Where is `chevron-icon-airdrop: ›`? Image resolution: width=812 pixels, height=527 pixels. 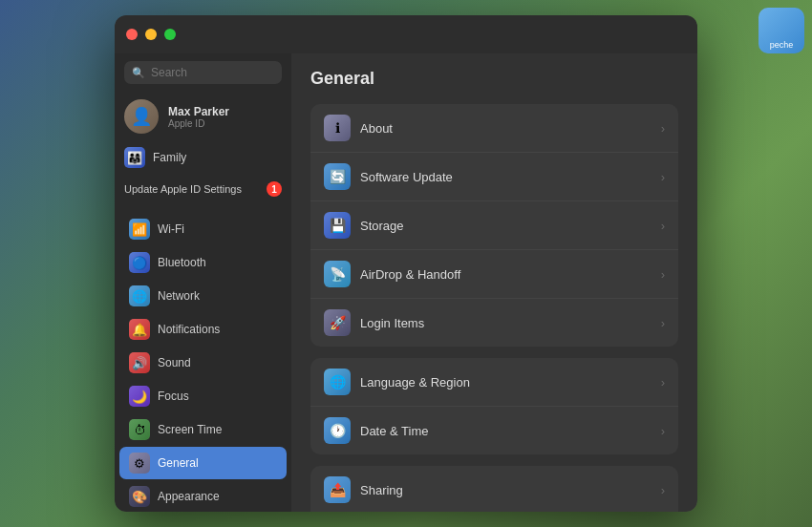
chevron-icon-airdrop: › is located at coordinates (663, 275).